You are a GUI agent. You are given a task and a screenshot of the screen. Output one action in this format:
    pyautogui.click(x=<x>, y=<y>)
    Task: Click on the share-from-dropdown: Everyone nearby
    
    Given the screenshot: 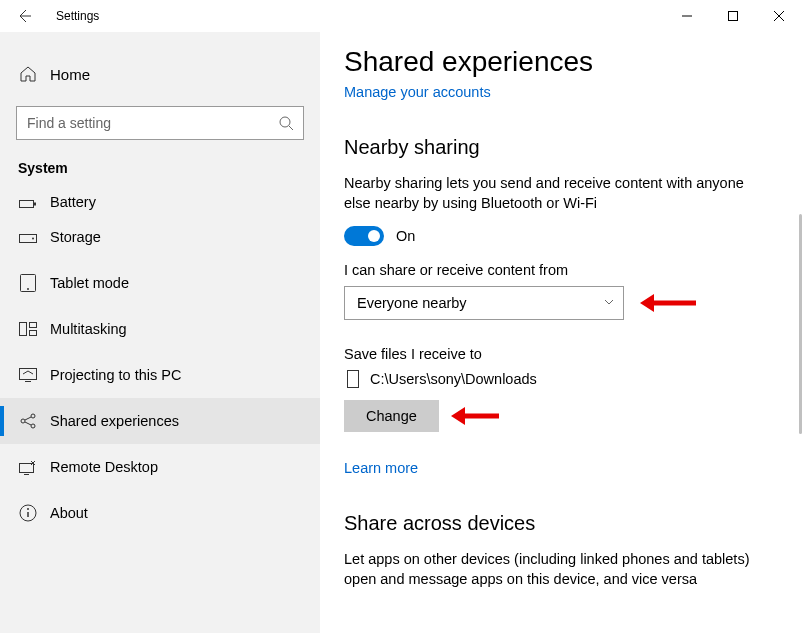 What is the action you would take?
    pyautogui.click(x=484, y=303)
    